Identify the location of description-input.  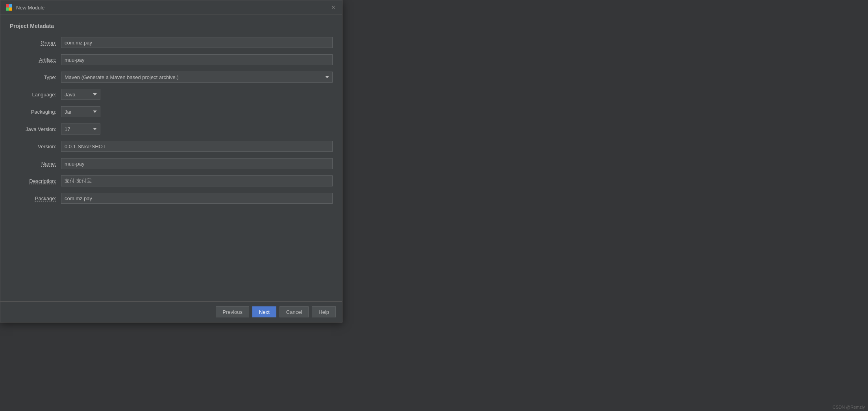
(197, 181).